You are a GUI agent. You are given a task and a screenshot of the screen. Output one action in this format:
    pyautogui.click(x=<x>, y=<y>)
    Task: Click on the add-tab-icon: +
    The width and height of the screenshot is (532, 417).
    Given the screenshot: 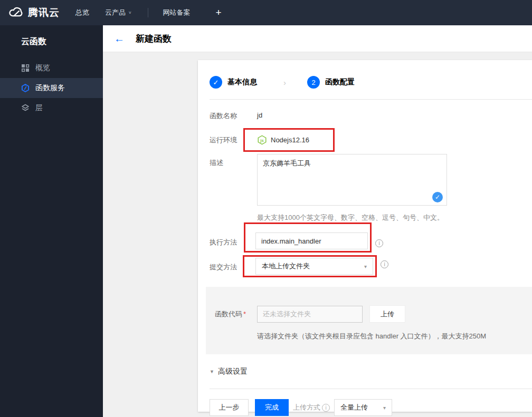 What is the action you would take?
    pyautogui.click(x=218, y=13)
    